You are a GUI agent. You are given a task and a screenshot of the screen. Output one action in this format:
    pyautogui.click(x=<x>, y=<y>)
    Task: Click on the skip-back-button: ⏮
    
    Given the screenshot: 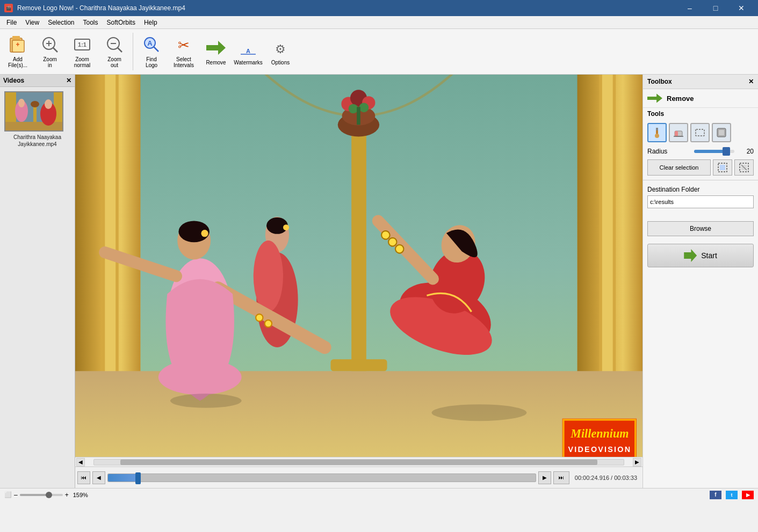 What is the action you would take?
    pyautogui.click(x=84, y=478)
    